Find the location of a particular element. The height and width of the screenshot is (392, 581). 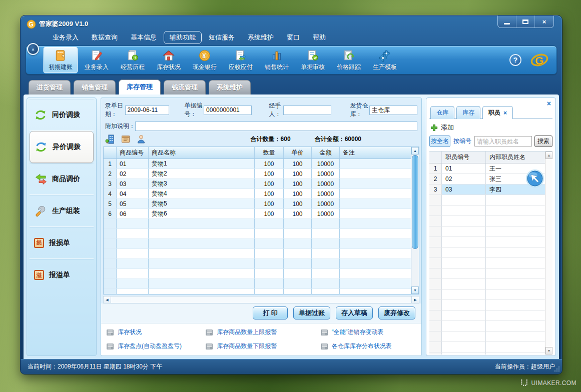

resize-grip-icon is located at coordinates (557, 370).